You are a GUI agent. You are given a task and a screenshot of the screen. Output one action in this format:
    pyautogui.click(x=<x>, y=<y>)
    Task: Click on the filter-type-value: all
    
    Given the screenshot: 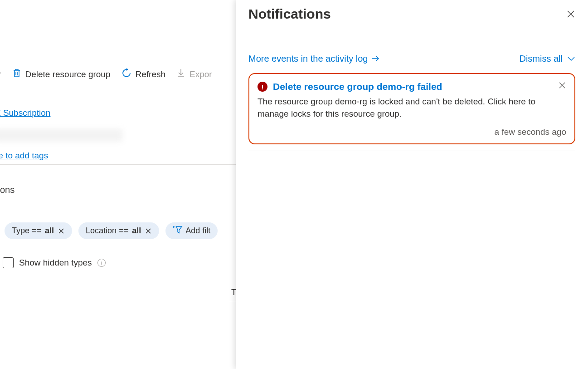 What is the action you would take?
    pyautogui.click(x=49, y=231)
    